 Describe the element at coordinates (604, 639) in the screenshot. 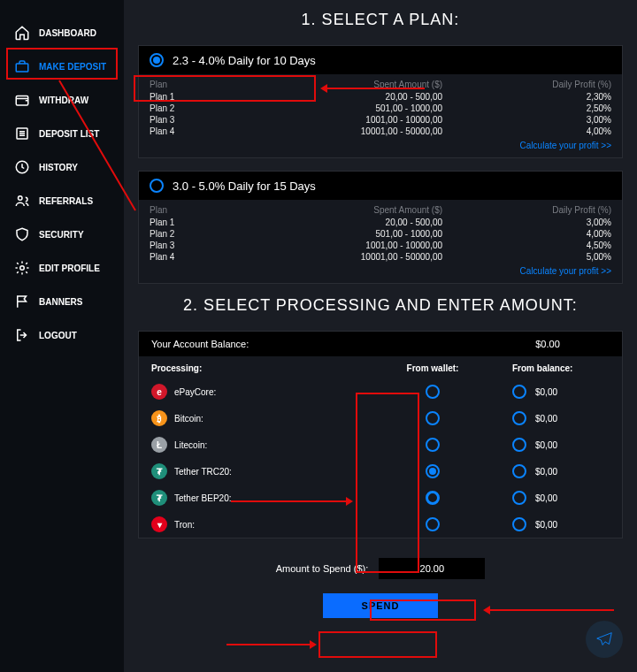

I see `telegram-icon` at that location.